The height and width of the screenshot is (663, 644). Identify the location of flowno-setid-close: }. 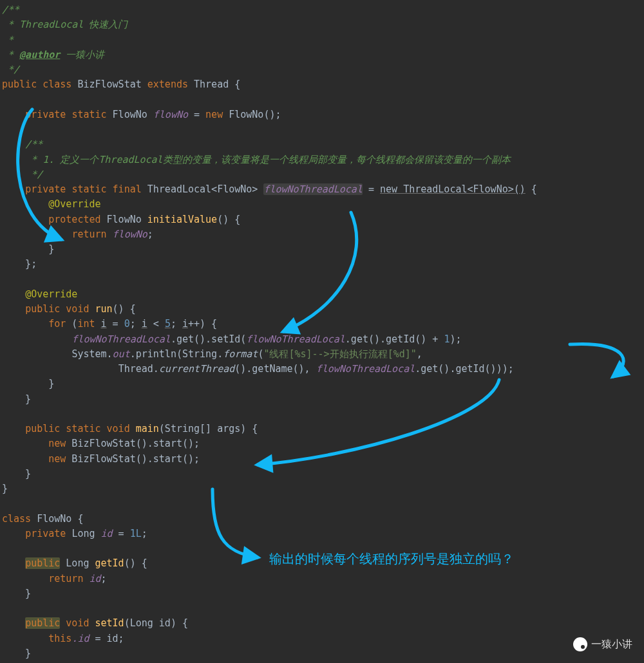
(17, 653).